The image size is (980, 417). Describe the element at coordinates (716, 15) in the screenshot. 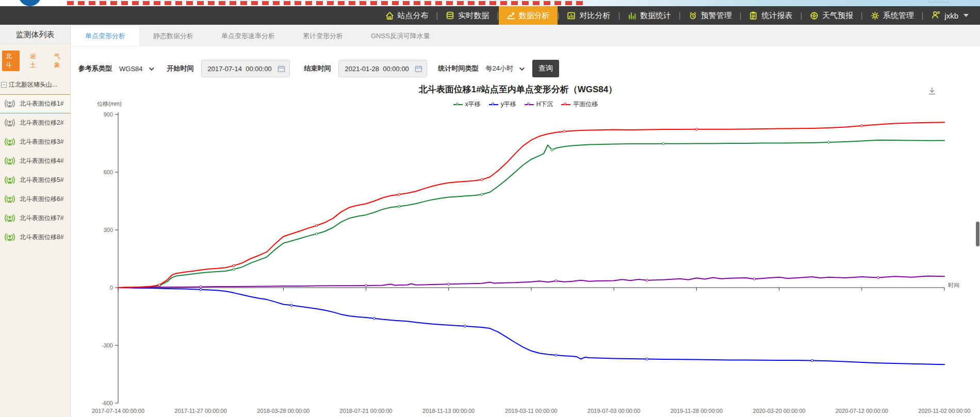

I see `nav-item-label: 预警管理` at that location.